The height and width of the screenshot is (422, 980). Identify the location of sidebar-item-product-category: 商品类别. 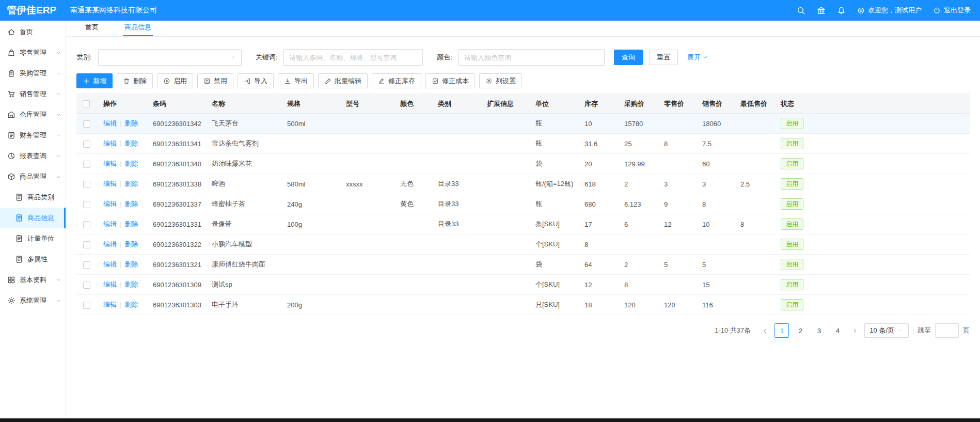
(33, 197).